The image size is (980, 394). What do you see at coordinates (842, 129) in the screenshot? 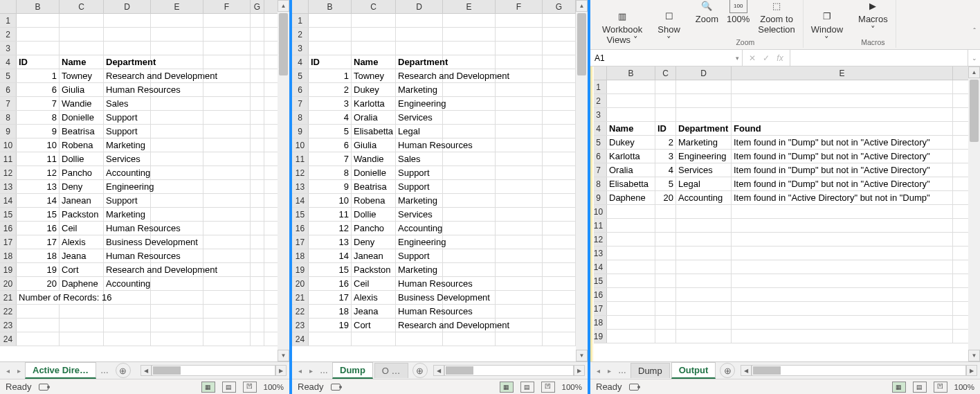
I see `cell: Found` at bounding box center [842, 129].